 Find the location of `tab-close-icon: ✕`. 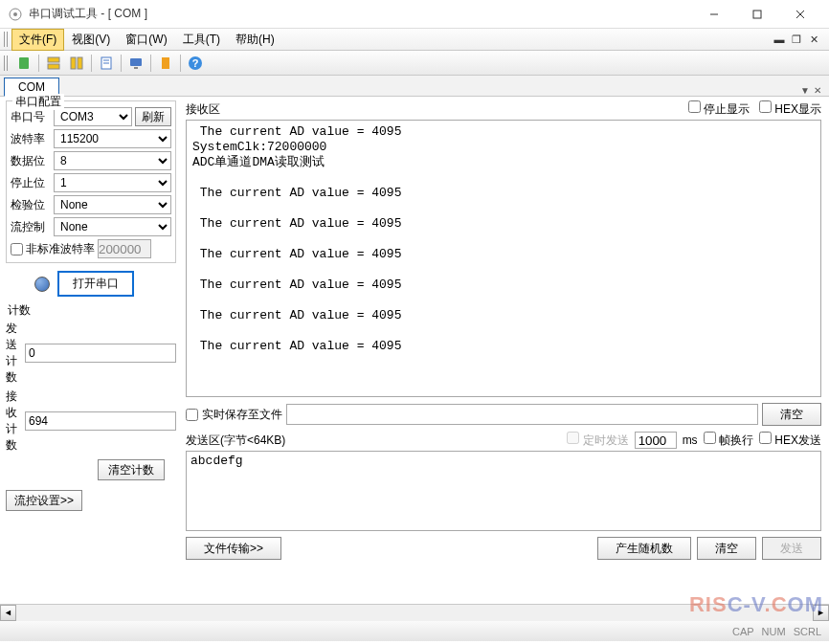

tab-close-icon: ✕ is located at coordinates (818, 90).